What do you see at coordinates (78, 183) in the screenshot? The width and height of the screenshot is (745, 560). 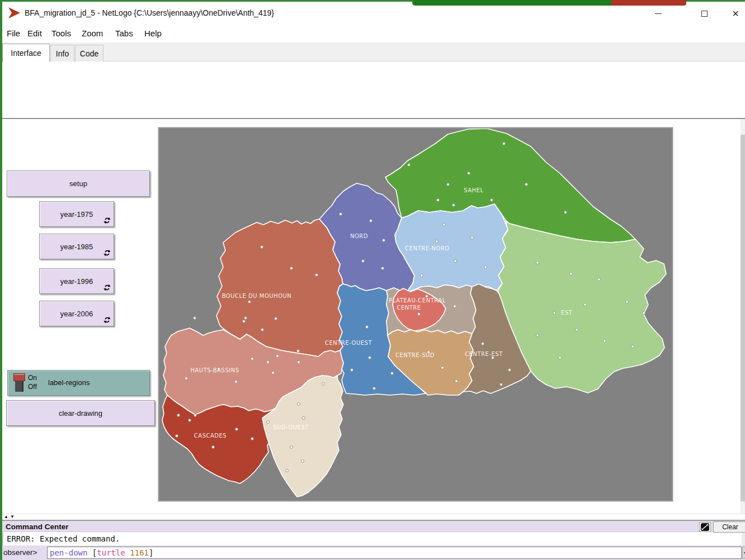 I see `setup-label: setup` at bounding box center [78, 183].